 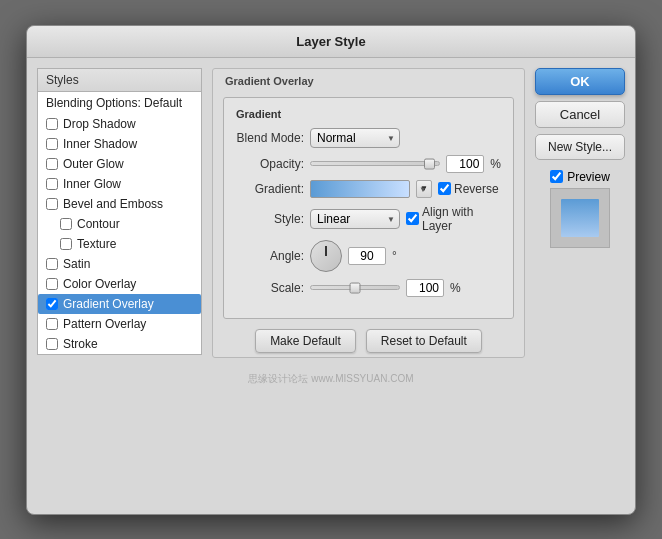 What do you see at coordinates (120, 204) in the screenshot?
I see `bevel-emboss-item: Bevel and Emboss` at bounding box center [120, 204].